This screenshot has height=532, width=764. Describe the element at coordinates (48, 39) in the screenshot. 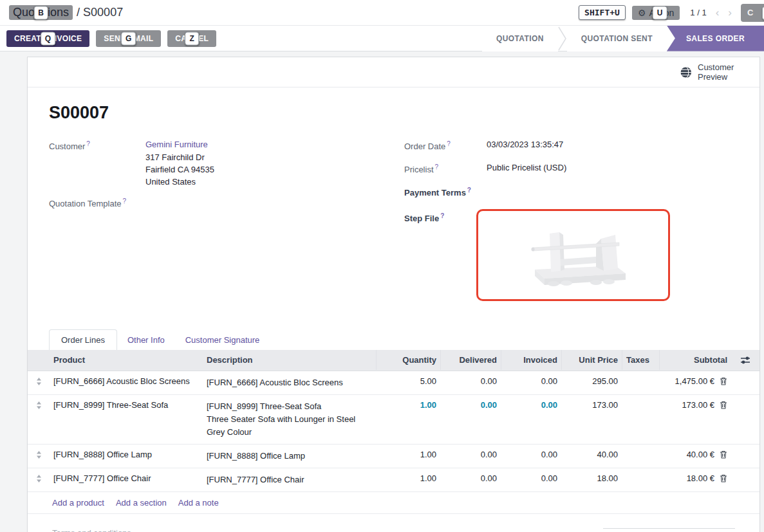

I see `create-invoice-button: CREATE INVOICE Q` at that location.